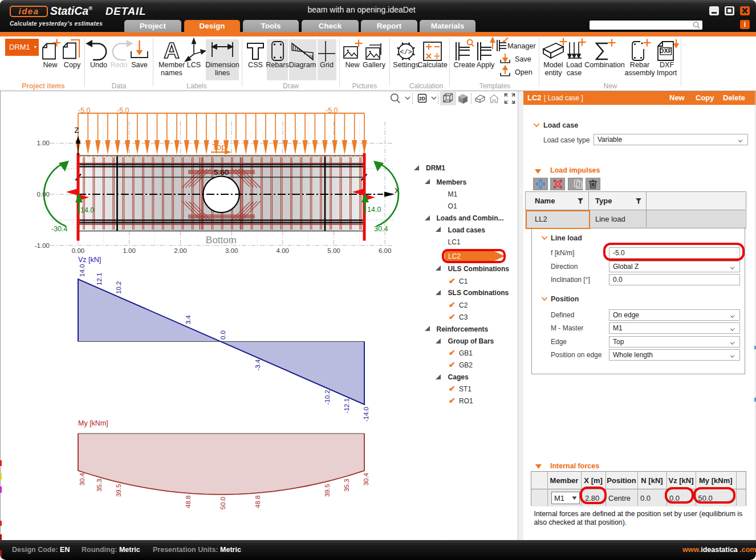 This screenshot has width=756, height=560. I want to click on svg-text: 3.4, so click(188, 320).